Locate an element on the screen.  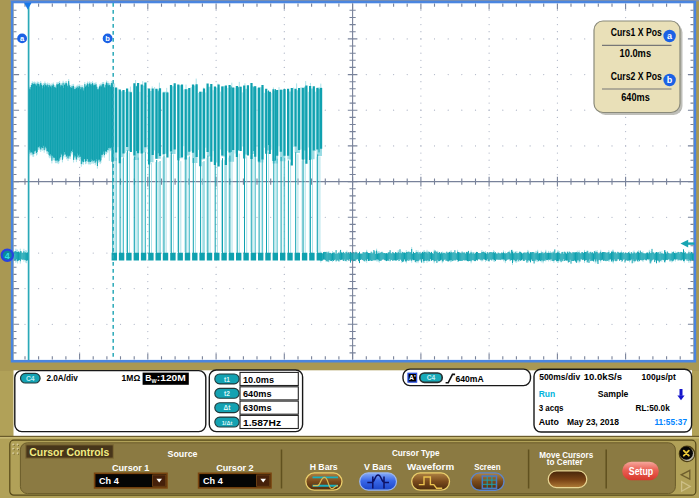
svg-text: :120M is located at coordinates (172, 378).